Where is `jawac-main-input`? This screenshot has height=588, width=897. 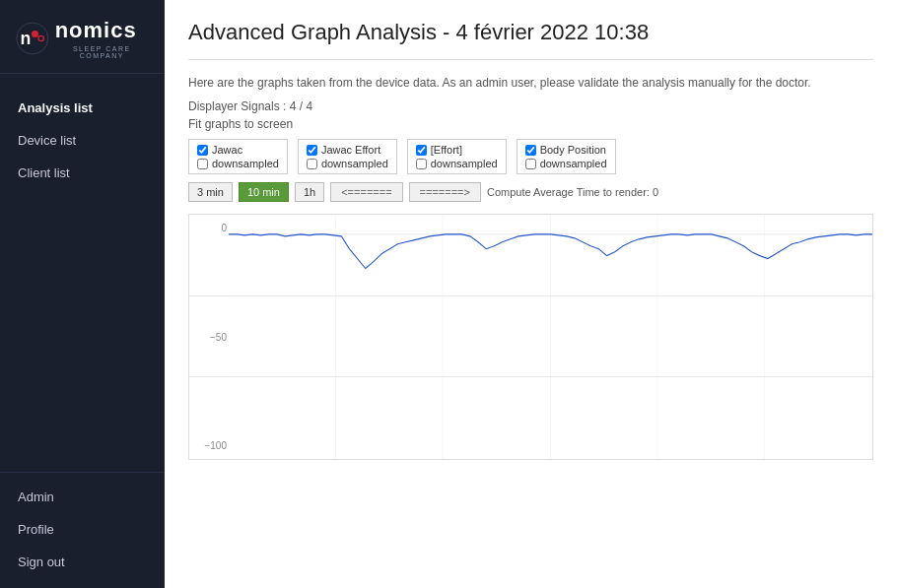
jawac-main-input is located at coordinates (203, 150).